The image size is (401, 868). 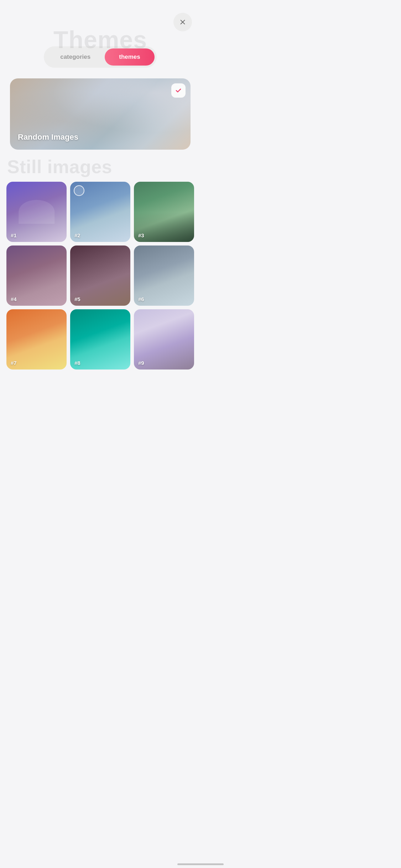 I want to click on image-item-8: #8, so click(x=100, y=339).